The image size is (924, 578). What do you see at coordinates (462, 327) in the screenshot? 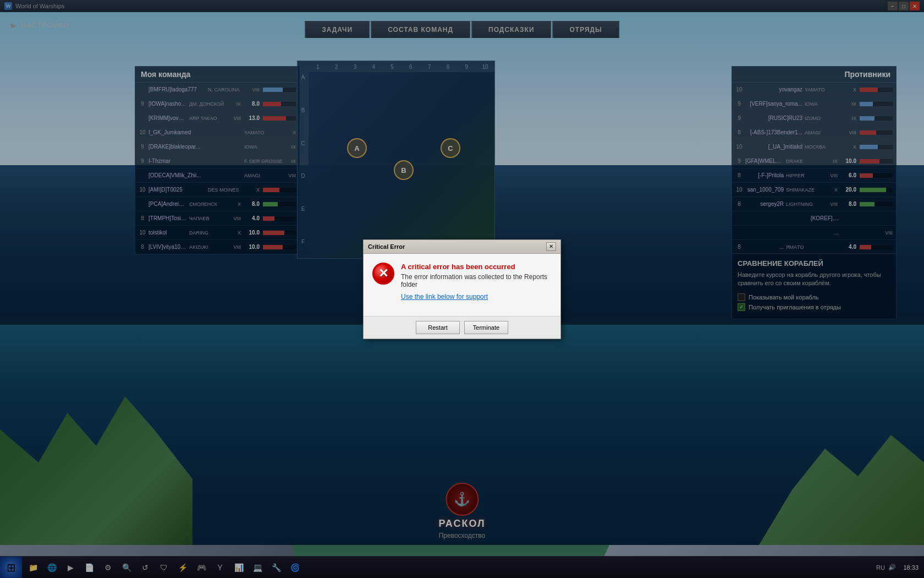
I see `dialog-footer: Restart Terminate` at bounding box center [462, 327].